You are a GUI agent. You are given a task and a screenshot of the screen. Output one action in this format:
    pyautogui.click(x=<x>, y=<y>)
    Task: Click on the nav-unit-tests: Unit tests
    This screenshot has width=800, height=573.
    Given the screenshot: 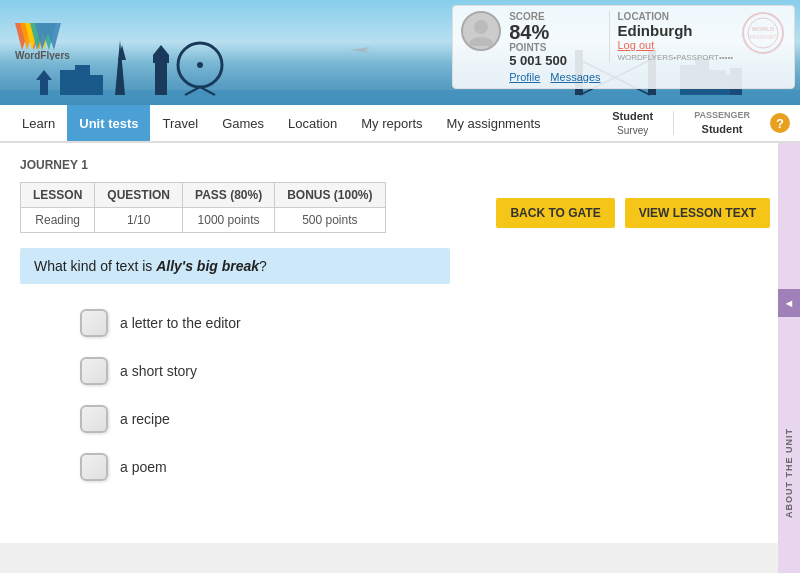 What is the action you would take?
    pyautogui.click(x=108, y=123)
    